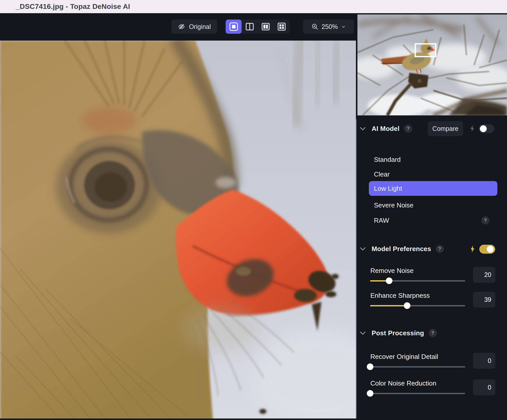 The width and height of the screenshot is (507, 420). Describe the element at coordinates (418, 367) in the screenshot. I see `recover-original-detail-slider` at that location.